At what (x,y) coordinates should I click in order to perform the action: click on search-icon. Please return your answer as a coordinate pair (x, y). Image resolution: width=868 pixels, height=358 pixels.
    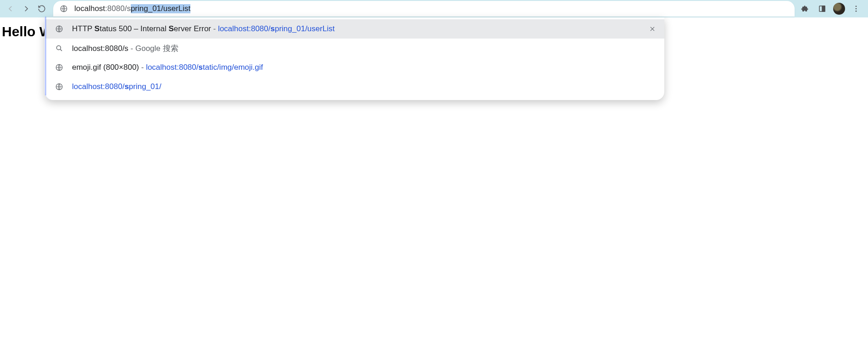
    Looking at the image, I should click on (59, 48).